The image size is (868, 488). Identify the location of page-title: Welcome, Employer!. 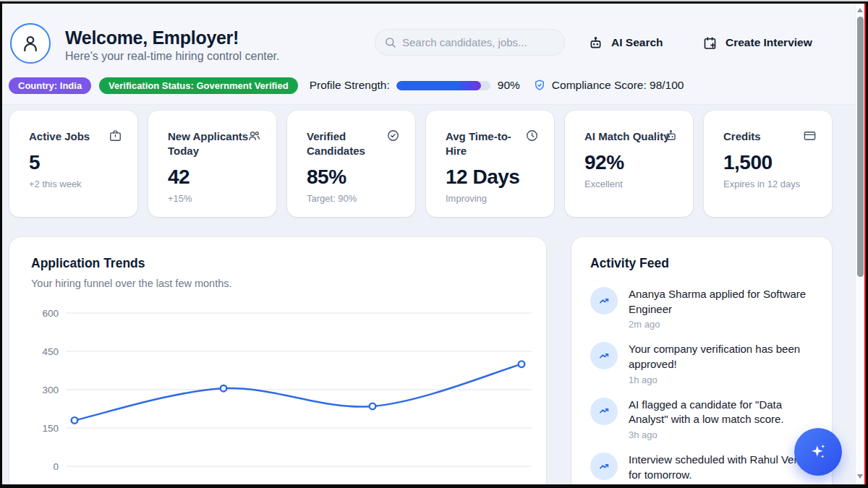
(152, 38).